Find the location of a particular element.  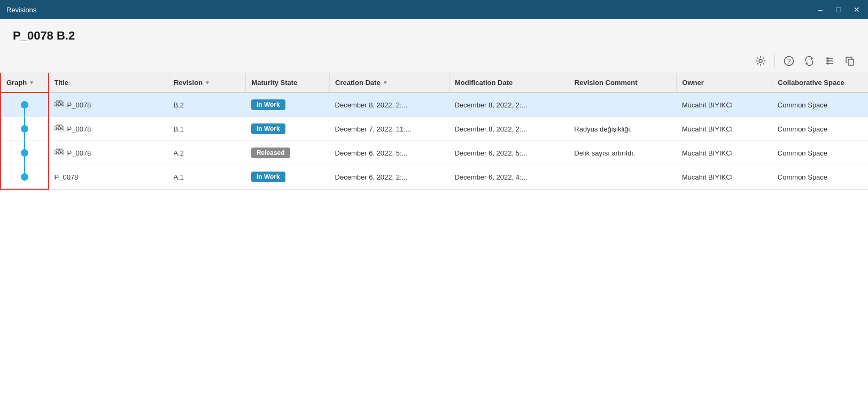

col-header-creation: Creation Date ▼ is located at coordinates (390, 83).